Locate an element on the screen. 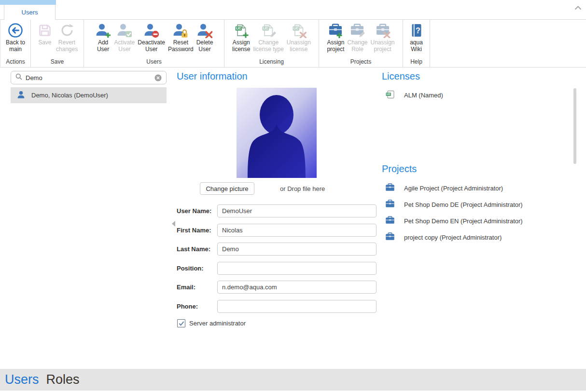  license-icon: LIC is located at coordinates (390, 95).